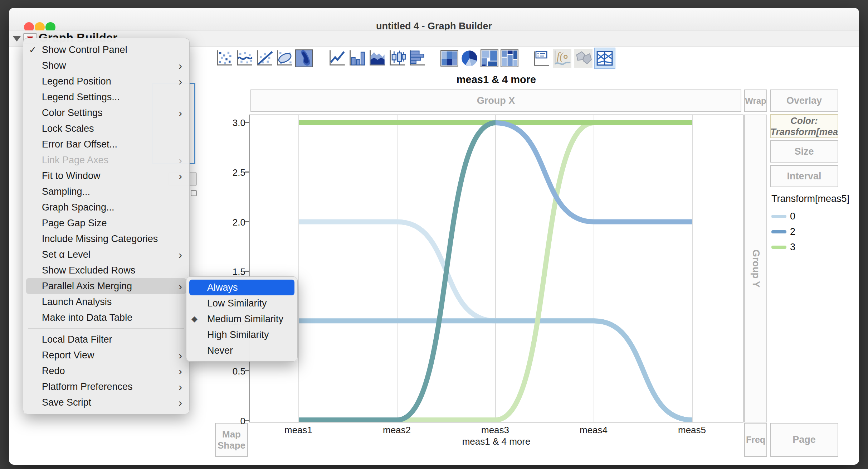 This screenshot has width=868, height=469. Describe the element at coordinates (304, 58) in the screenshot. I see `contour-icon` at that location.